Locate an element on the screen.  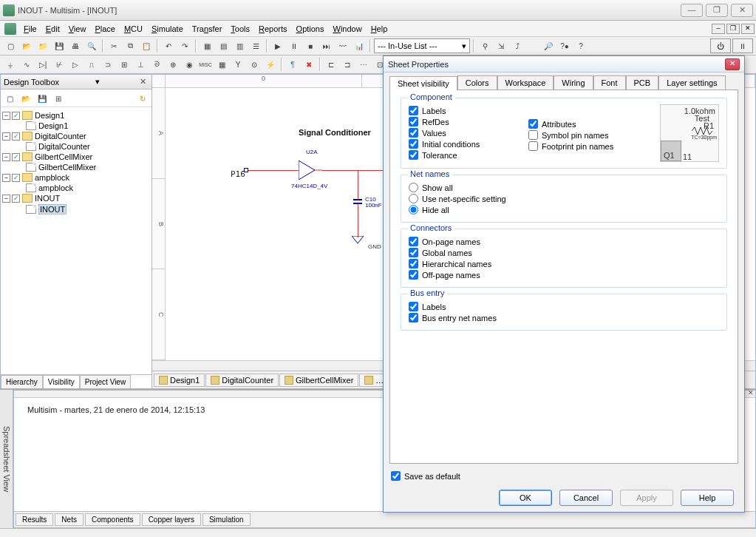
probe1-icon: ⚲ is located at coordinates (485, 46).